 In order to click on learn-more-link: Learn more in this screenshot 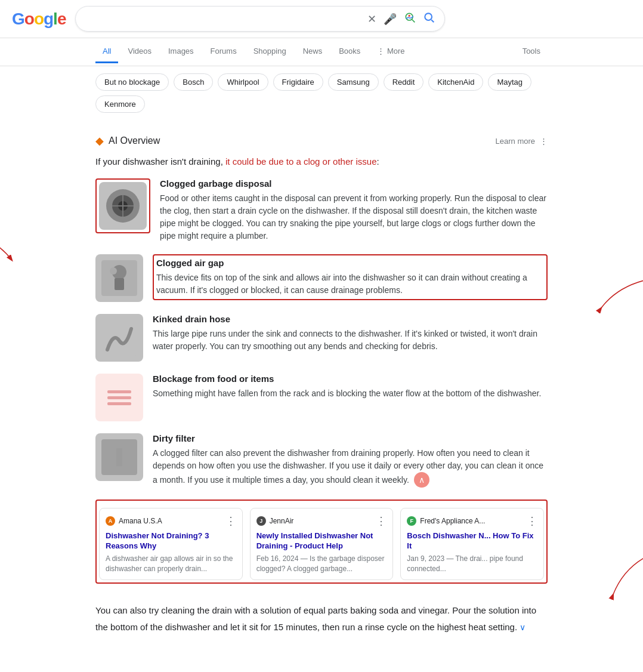, I will do `click(515, 141)`.